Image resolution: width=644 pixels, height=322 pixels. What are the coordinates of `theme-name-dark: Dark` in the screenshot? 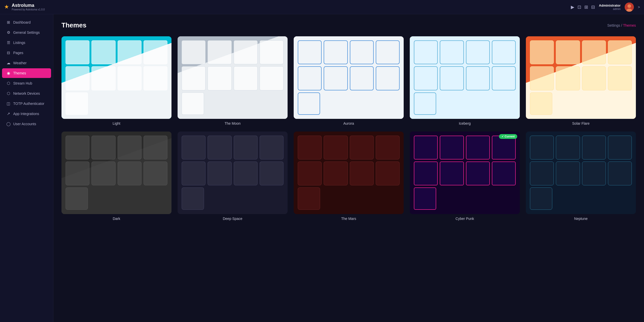 It's located at (117, 219).